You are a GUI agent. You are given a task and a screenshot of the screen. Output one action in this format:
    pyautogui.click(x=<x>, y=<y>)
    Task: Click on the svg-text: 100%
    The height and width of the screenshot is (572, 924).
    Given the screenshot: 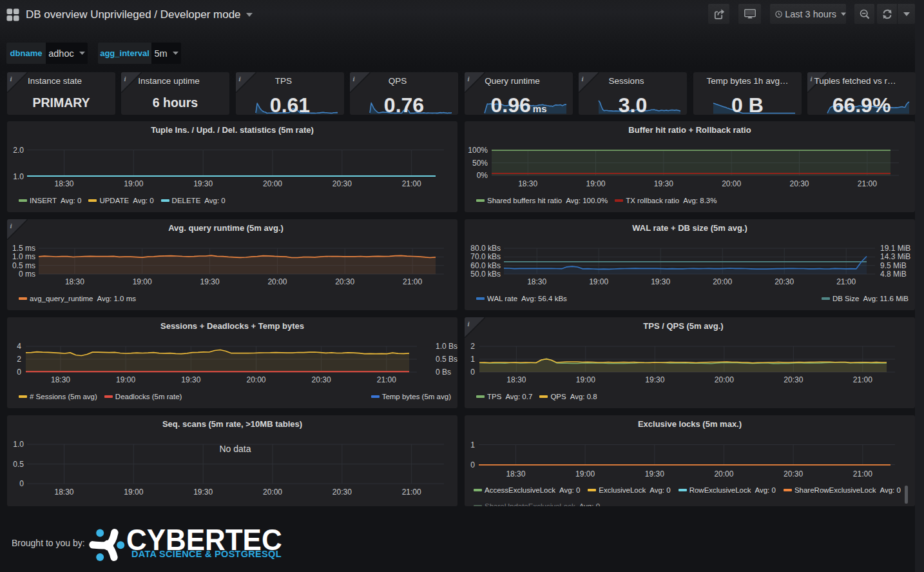 What is the action you would take?
    pyautogui.click(x=478, y=150)
    